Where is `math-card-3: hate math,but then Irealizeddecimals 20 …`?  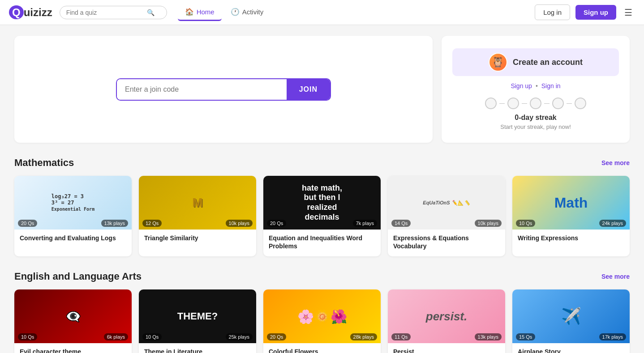 math-card-3: hate math,but then Irealizeddecimals 20 … is located at coordinates (322, 216).